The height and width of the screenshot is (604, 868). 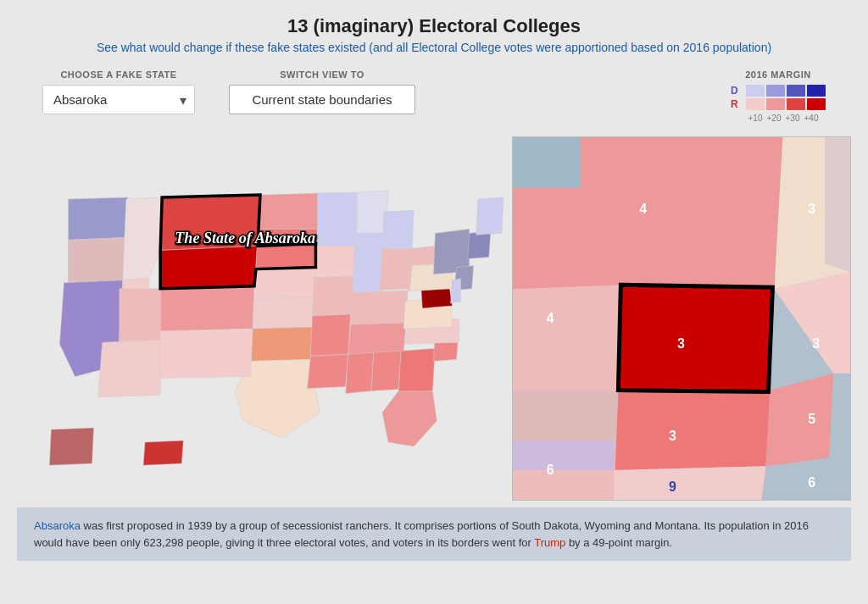 I want to click on swatch-r10, so click(x=755, y=104).